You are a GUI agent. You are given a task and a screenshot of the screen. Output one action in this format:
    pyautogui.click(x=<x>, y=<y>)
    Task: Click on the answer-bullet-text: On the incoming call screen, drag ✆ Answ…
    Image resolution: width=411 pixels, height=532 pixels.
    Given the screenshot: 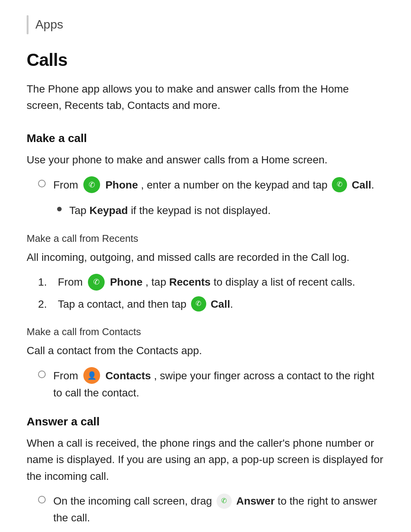 What is the action you would take?
    pyautogui.click(x=219, y=510)
    